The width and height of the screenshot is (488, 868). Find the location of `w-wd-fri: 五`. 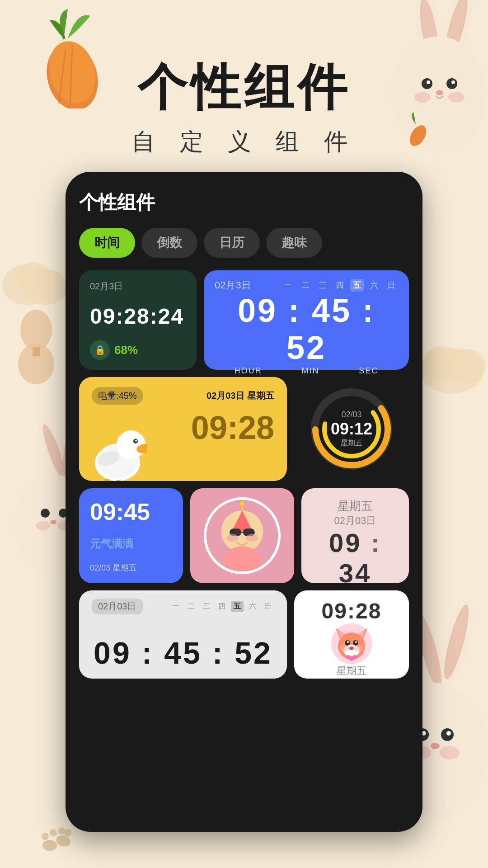

w-wd-fri: 五 is located at coordinates (237, 607).